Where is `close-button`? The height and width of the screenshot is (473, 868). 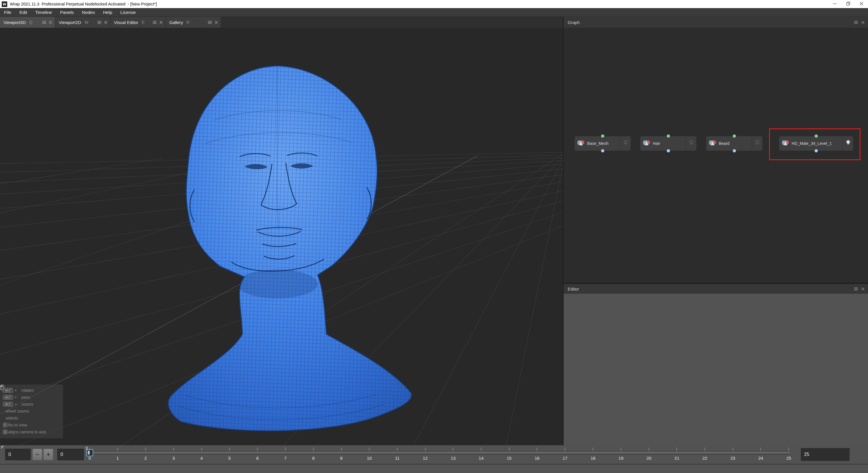
close-button is located at coordinates (861, 4).